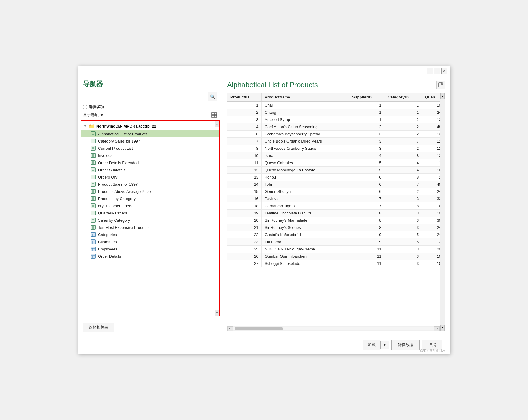 Image resolution: width=528 pixels, height=420 pixels. I want to click on minimize-button: ─, so click(430, 71).